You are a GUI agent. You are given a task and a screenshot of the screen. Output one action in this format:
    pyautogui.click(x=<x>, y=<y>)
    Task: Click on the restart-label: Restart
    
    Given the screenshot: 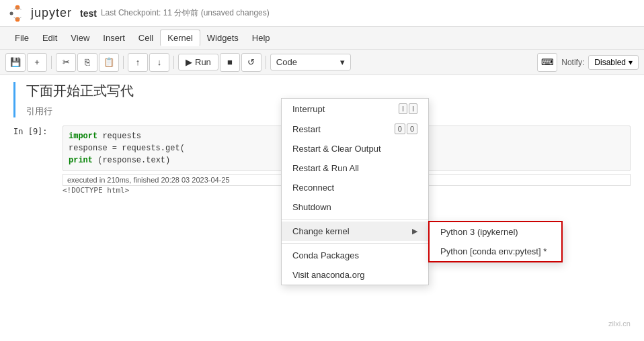 What is the action you would take?
    pyautogui.click(x=307, y=129)
    